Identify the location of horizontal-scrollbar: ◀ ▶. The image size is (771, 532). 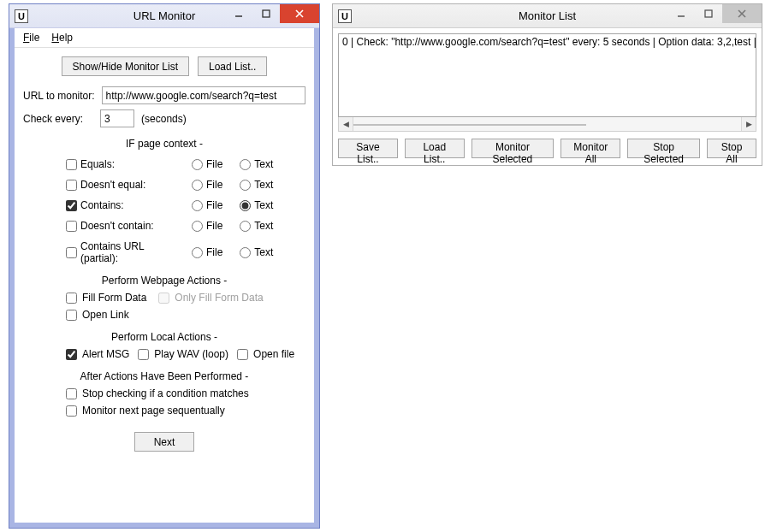
(548, 125).